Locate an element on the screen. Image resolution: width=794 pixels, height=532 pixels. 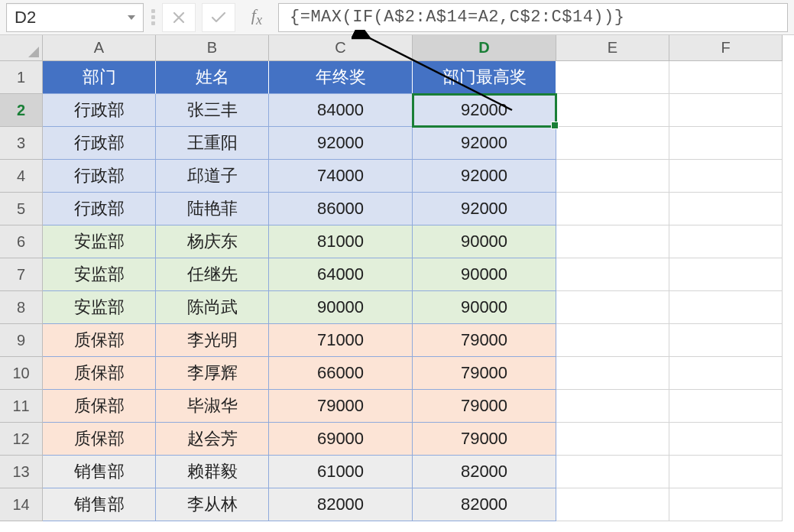
cell-B9: 李光明 is located at coordinates (212, 341).